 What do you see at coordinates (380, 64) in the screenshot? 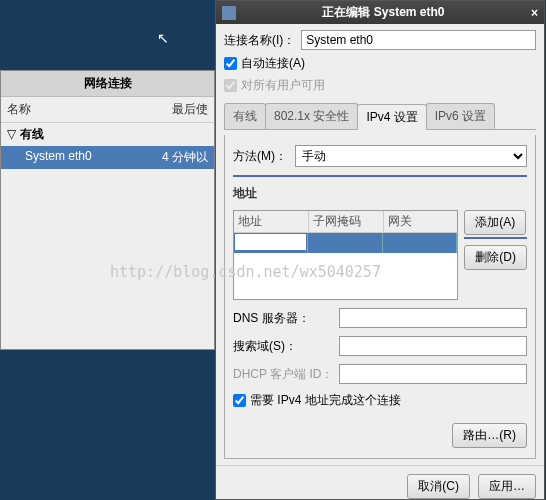
I see `auto-connect-checkbox: 自动连接(A)` at bounding box center [380, 64].